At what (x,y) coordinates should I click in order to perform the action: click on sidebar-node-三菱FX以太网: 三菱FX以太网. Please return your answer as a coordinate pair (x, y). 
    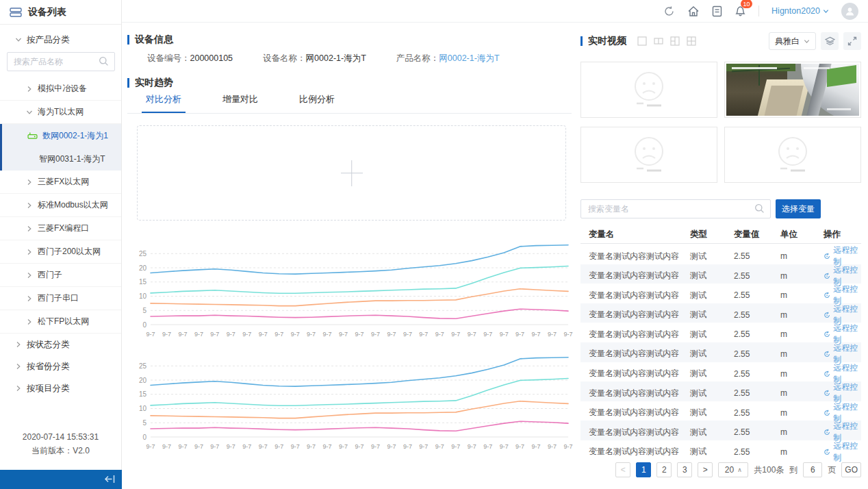
    Looking at the image, I should click on (60, 182).